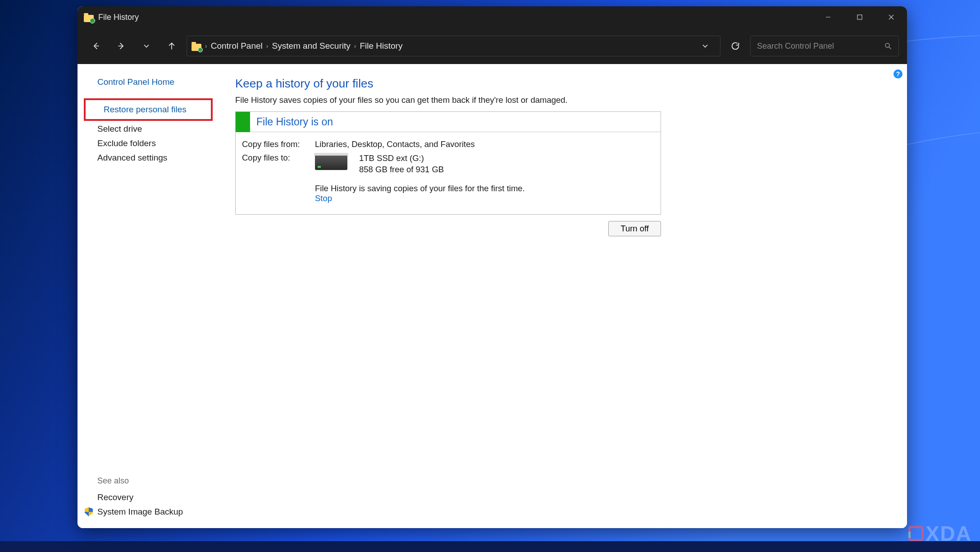 This screenshot has width=980, height=552. Describe the element at coordinates (146, 46) in the screenshot. I see `recent-dropdown` at that location.